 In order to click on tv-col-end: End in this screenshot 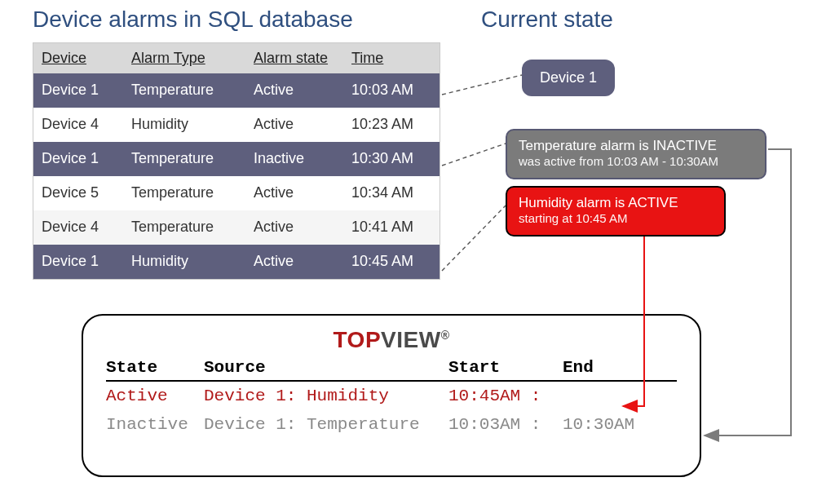, I will do `click(620, 367)`.